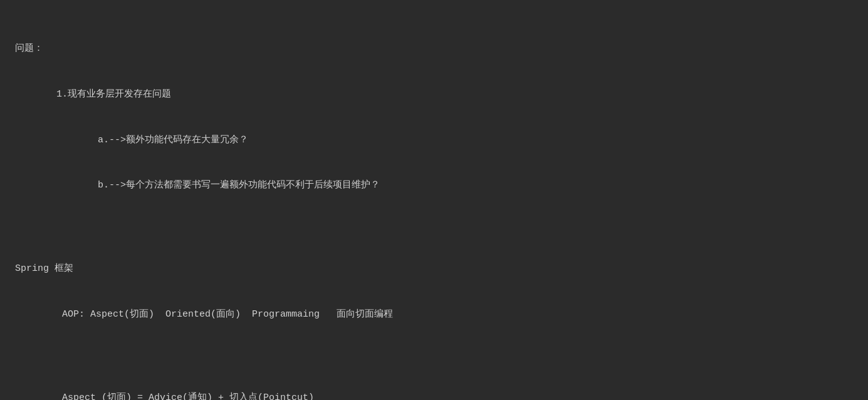 The height and width of the screenshot is (400, 868). I want to click on line-spring: Spring 框架, so click(434, 270).